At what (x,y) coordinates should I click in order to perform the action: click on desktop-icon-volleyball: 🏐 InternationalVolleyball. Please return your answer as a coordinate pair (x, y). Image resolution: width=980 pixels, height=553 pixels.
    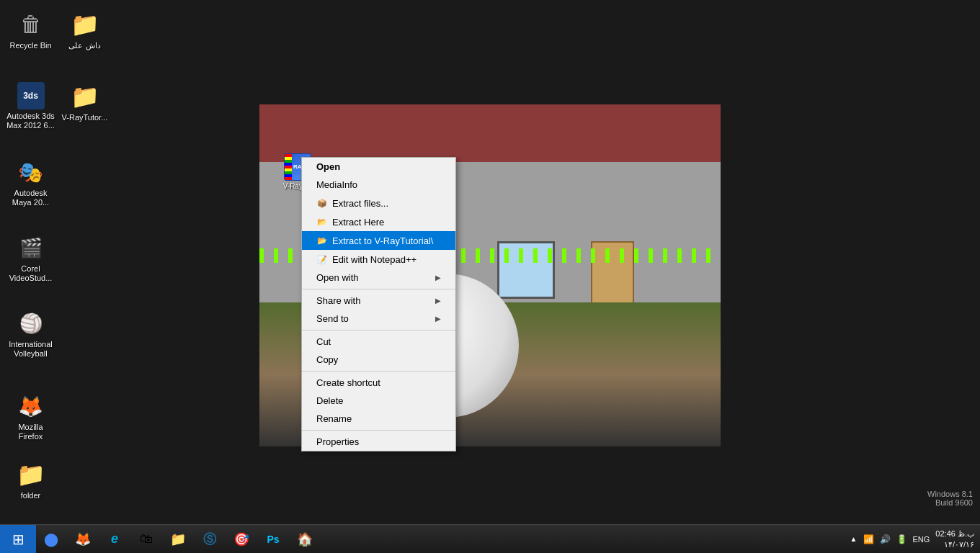
    Looking at the image, I should click on (30, 334).